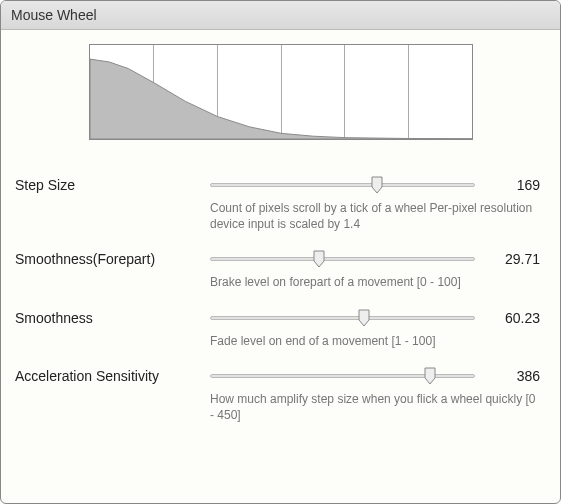  What do you see at coordinates (280, 367) in the screenshot?
I see `setting-accel: Acceleration Sensitivity 386` at bounding box center [280, 367].